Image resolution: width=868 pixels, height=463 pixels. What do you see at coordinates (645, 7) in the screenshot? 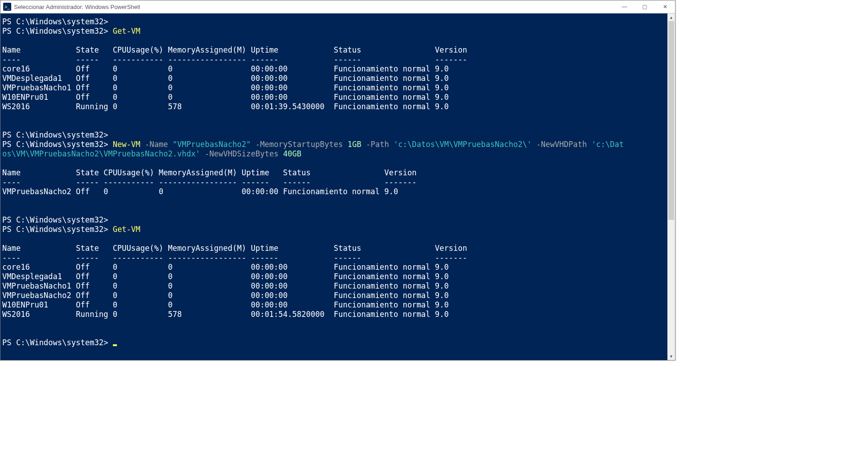
I see `maximize-button: ▢` at bounding box center [645, 7].